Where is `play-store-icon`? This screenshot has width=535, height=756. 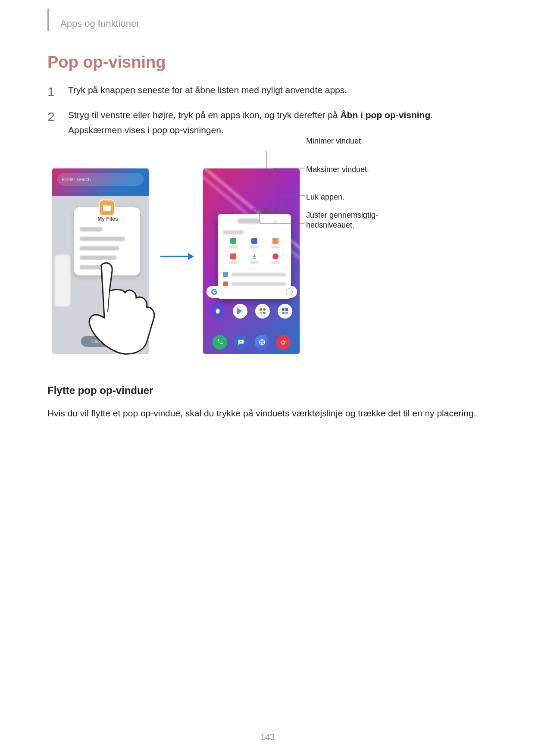
play-store-icon is located at coordinates (240, 311).